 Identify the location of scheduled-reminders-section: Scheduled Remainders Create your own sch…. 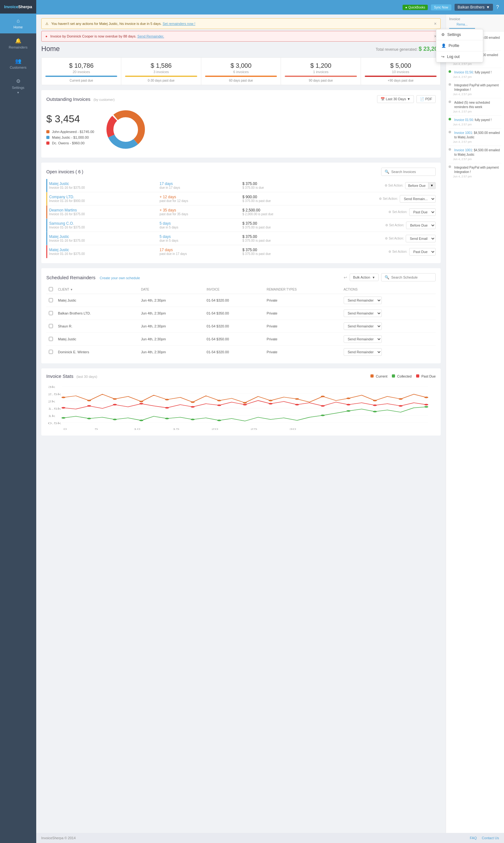
(241, 316).